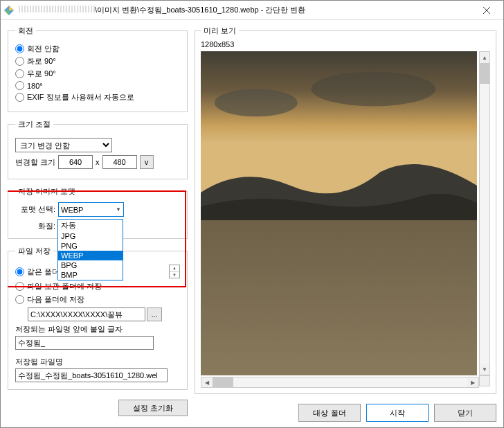 This screenshot has height=428, width=504. What do you see at coordinates (252, 10) in the screenshot?
I see `titlebar: \이미지 변환\수정됨_boats-3051610_1280.webp - 간단…` at bounding box center [252, 10].